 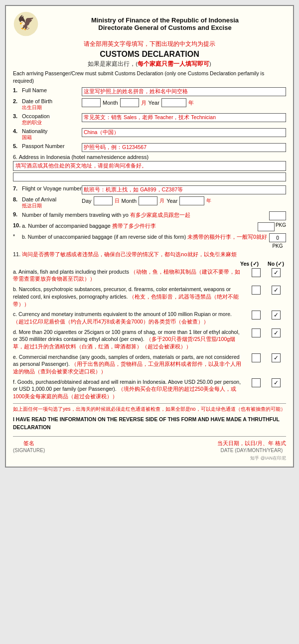 What do you see at coordinates (127, 368) in the screenshot?
I see `q11-e-cn: （用于出售的商品，货物样品，工业用原材料或者部件，以及非个人用途的物品（查到会被…` at bounding box center [127, 368].